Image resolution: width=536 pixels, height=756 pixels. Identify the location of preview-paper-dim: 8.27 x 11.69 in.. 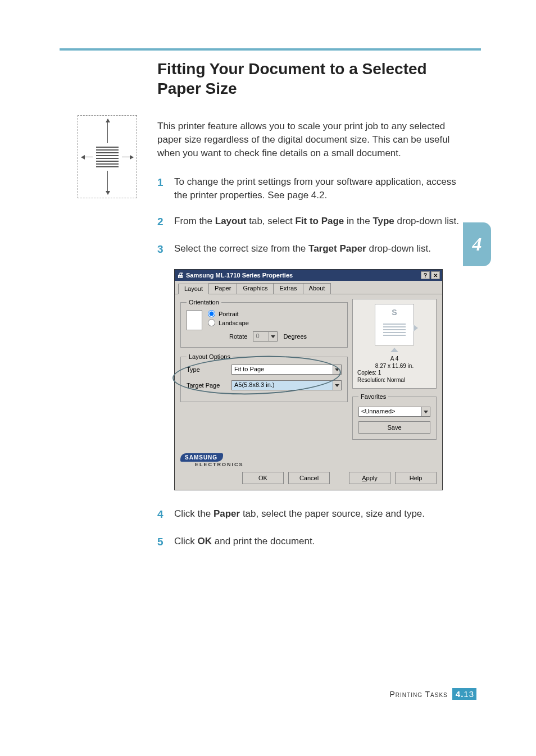
(394, 366).